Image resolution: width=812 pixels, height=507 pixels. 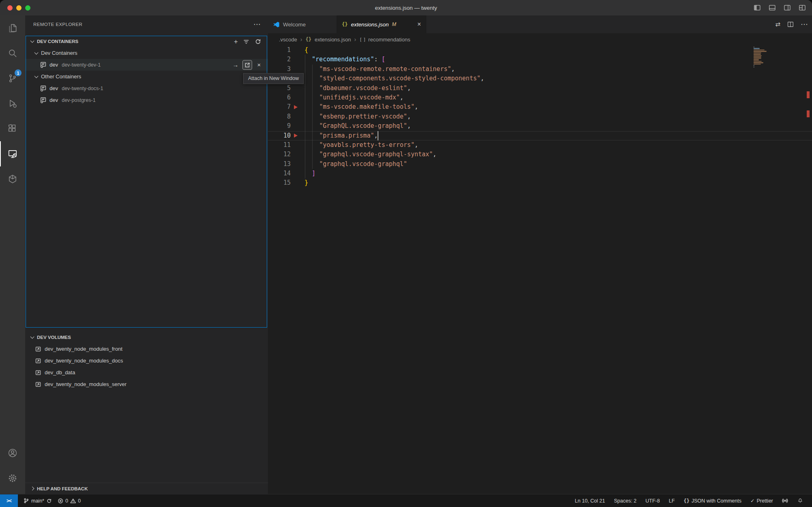 What do you see at coordinates (758, 58) in the screenshot?
I see `minimap-line` at bounding box center [758, 58].